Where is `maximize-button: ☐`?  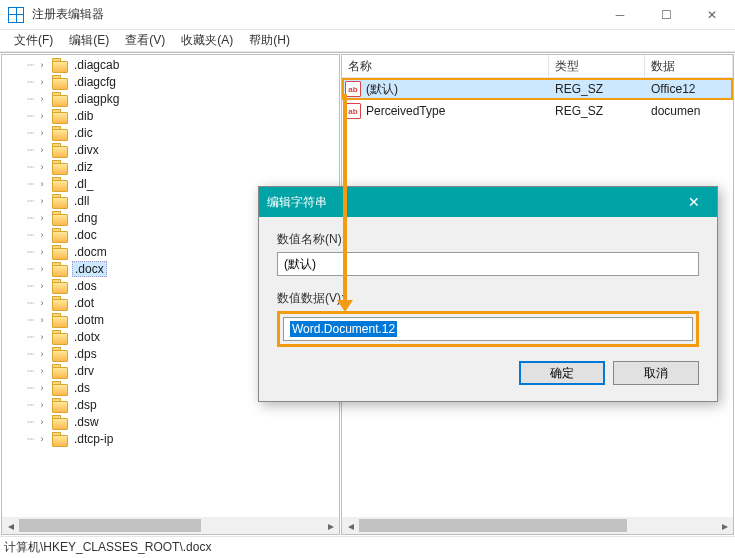
maximize-button: ☐ is located at coordinates (666, 15).